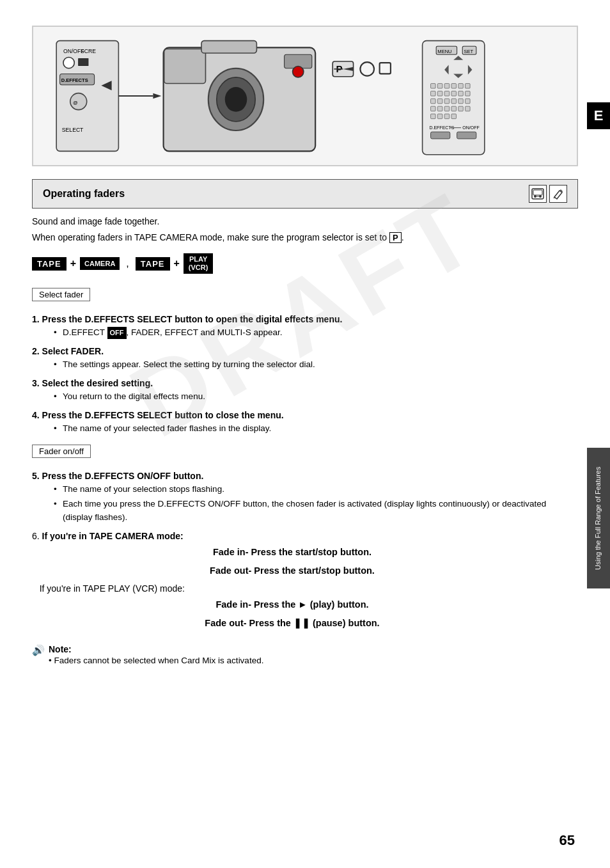  I want to click on step-5-bullet-1: The name of your selection stops flashin…, so click(308, 490).